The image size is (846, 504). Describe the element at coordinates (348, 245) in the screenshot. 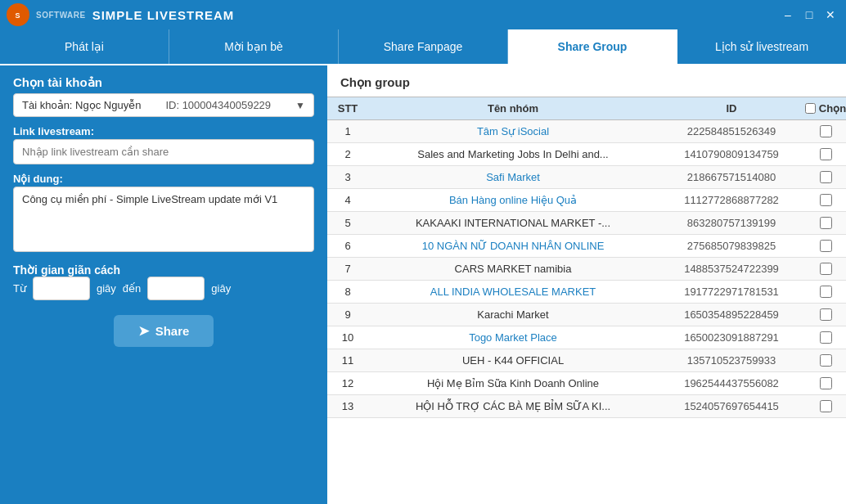

I see `row-stt: 6` at that location.